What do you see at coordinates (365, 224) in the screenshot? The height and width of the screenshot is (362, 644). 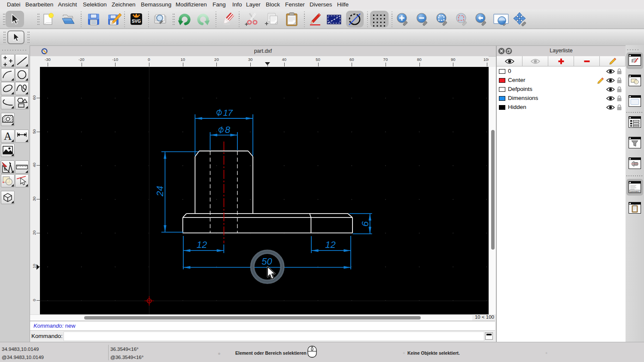 I see `svg-text: 6` at bounding box center [365, 224].